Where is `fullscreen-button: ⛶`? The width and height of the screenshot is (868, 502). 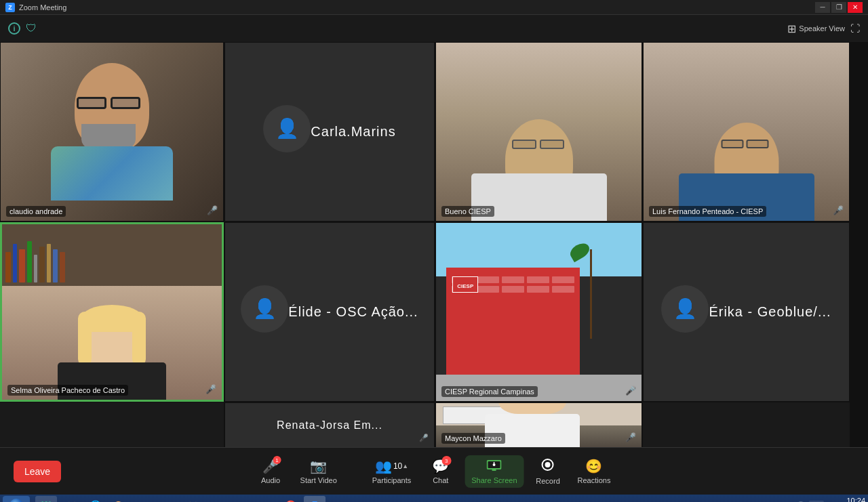 fullscreen-button: ⛶ is located at coordinates (855, 28).